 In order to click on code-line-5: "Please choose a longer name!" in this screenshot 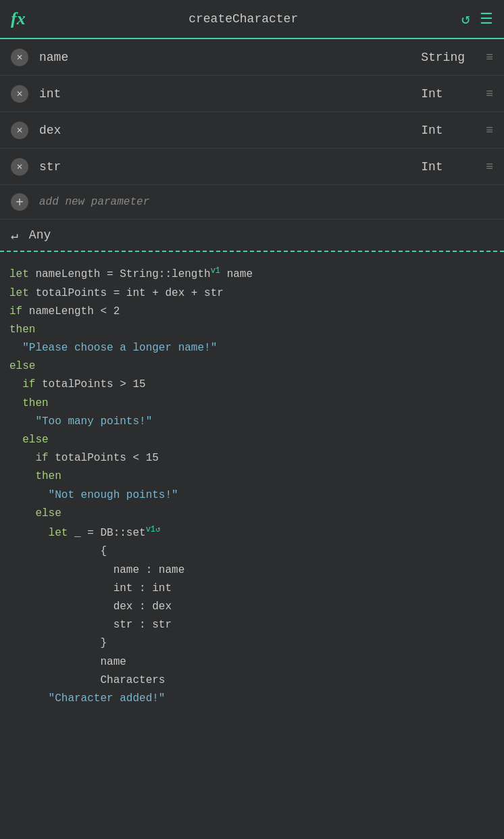, I will do `click(252, 349)`.